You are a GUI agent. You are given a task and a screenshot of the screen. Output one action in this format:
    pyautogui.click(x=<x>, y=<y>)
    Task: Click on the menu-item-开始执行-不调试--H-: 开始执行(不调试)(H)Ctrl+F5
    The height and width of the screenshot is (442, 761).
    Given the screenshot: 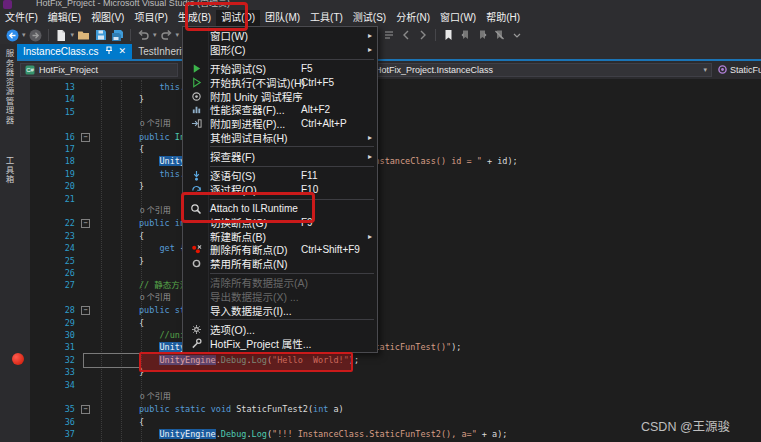 What is the action you would take?
    pyautogui.click(x=280, y=83)
    